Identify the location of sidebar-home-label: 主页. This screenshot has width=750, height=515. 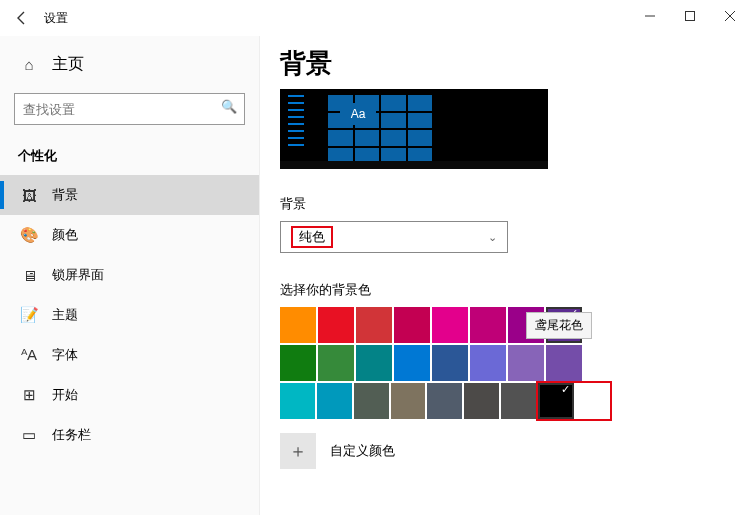
(68, 64).